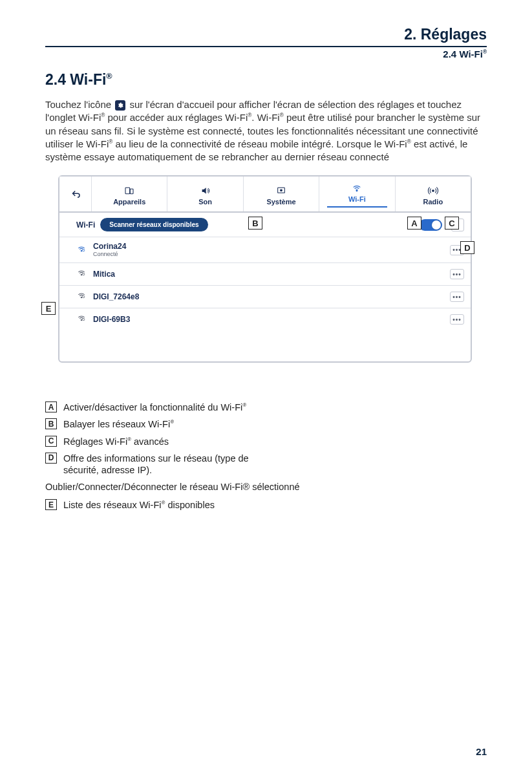 This screenshot has width=532, height=770. I want to click on sound-icon, so click(206, 191).